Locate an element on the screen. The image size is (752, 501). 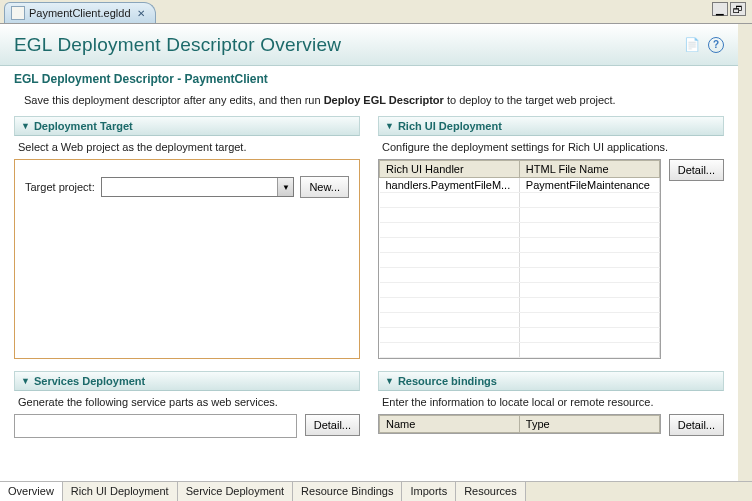
table-row: handlers.PaymentFileM...PaymentFileMaint… is located at coordinates (520, 186).